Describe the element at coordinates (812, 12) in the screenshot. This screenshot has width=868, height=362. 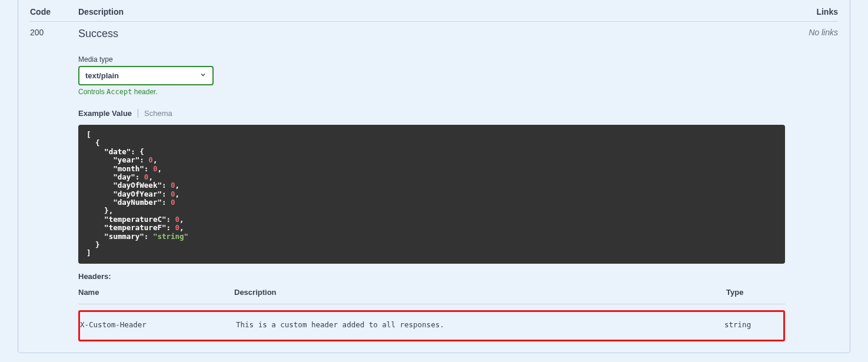
I see `col-links-header: Links` at that location.